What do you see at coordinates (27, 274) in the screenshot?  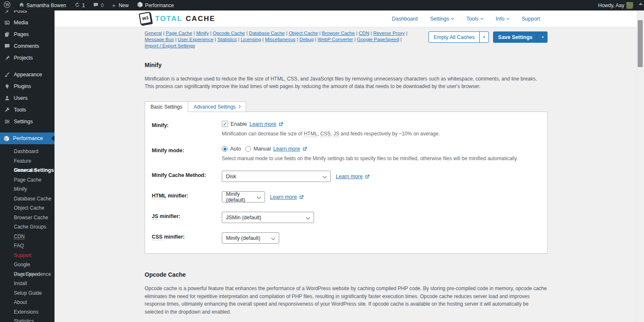 I see `submenu-item-user-experience: User Experience` at bounding box center [27, 274].